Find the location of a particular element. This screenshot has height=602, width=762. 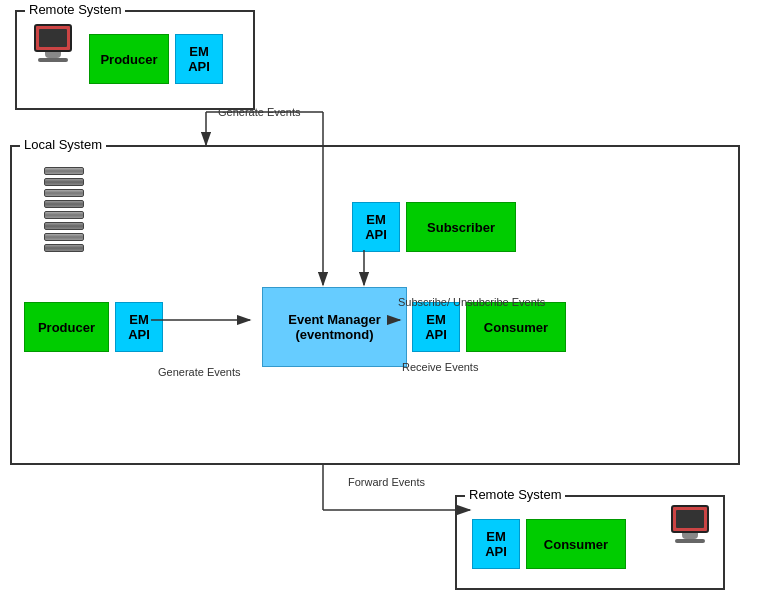

remote-pc-icon-top is located at coordinates (52, 59).